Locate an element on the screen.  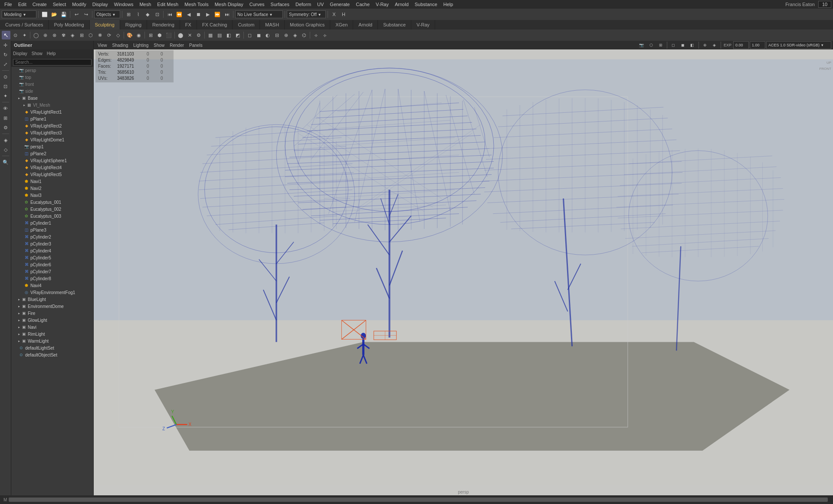
remesh-btn: ⊞ is located at coordinates (151, 35).